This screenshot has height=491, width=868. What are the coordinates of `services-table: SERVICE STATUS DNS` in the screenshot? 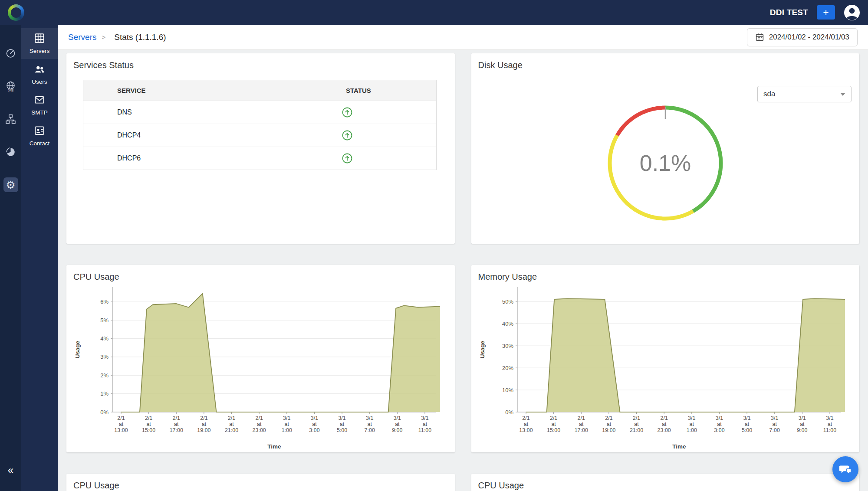 It's located at (260, 125).